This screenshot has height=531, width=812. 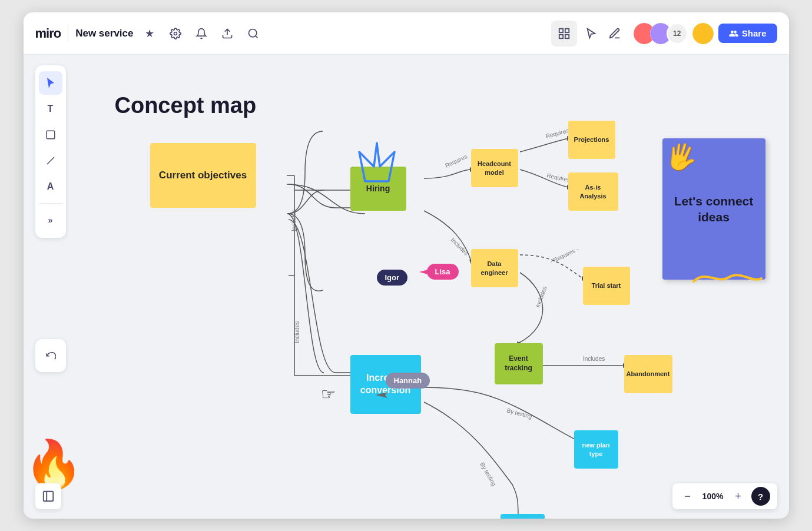 I want to click on sidebar-line-tool, so click(x=51, y=161).